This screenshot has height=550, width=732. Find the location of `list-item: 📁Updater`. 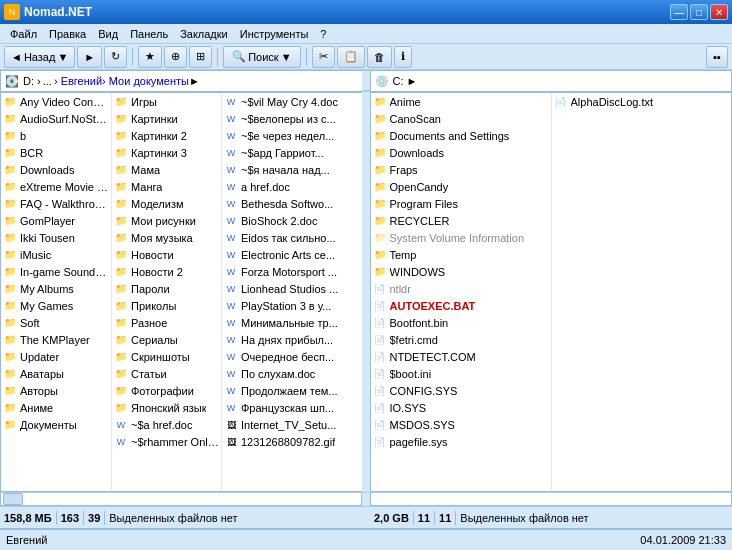

list-item: 📁Updater is located at coordinates (56, 356).